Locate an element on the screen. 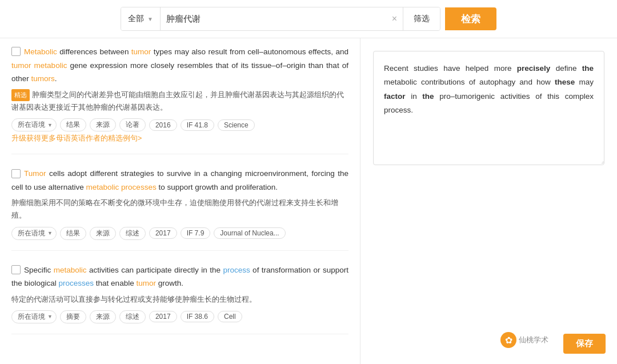  trans-hl-4: 肿瘤 is located at coordinates (101, 107).